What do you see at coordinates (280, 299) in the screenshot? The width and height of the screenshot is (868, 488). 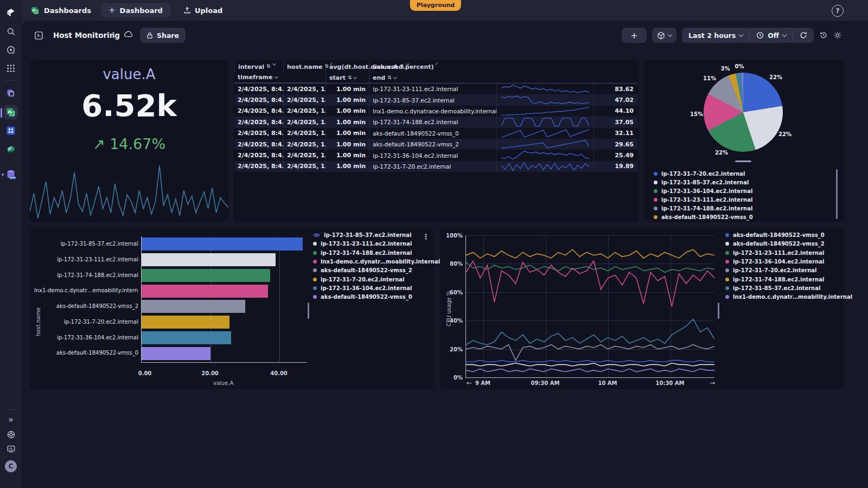 I see `gridline` at bounding box center [280, 299].